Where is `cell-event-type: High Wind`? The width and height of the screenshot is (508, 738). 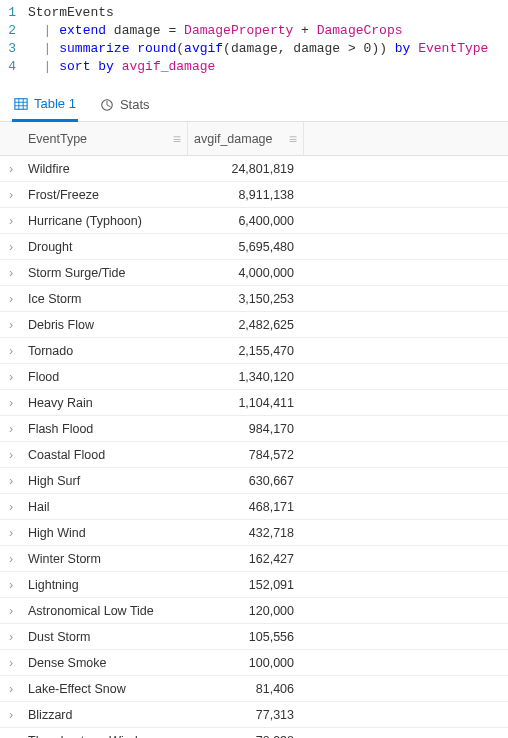
cell-event-type: High Wind is located at coordinates (105, 533).